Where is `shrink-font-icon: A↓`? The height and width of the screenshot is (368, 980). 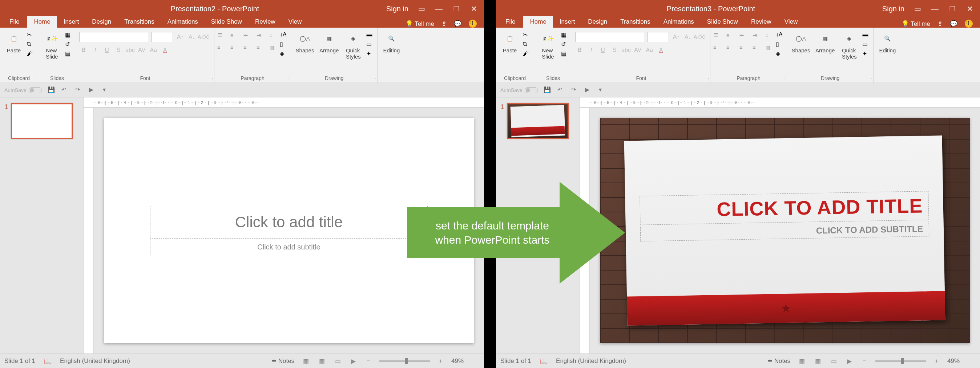 shrink-font-icon: A↓ is located at coordinates (688, 37).